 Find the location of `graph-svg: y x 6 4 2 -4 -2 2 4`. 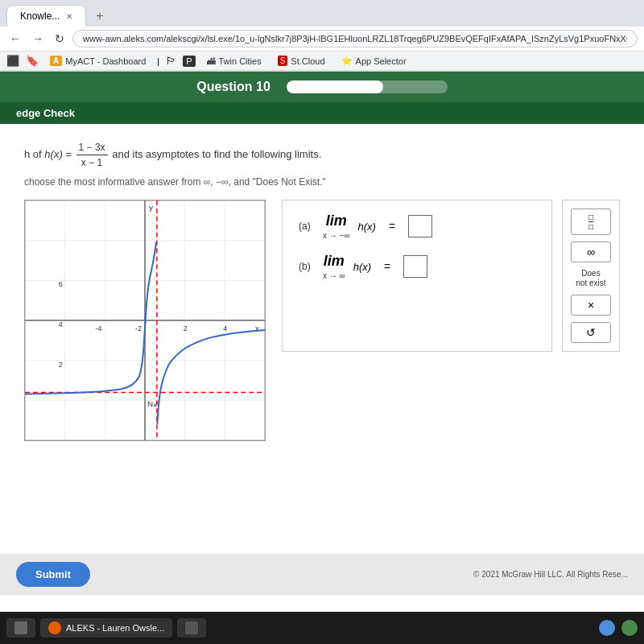

graph-svg: y x 6 4 2 -4 -2 2 4 is located at coordinates (145, 320).